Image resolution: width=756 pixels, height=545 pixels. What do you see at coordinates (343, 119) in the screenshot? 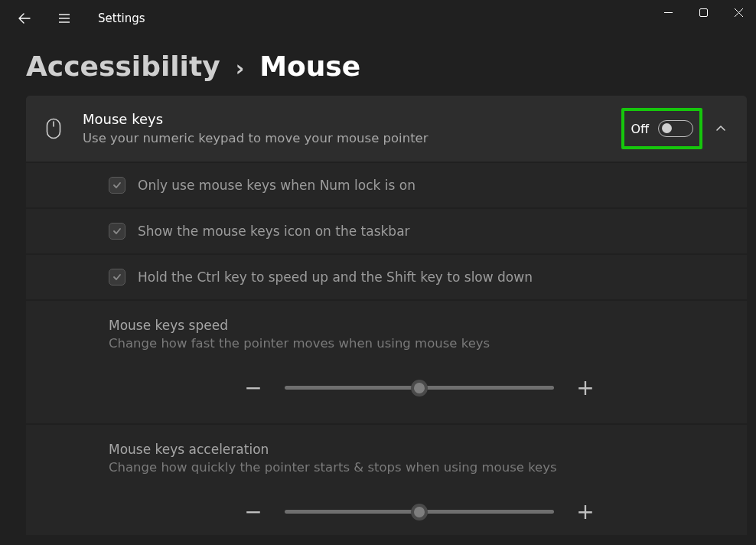
I see `mouse-keys-title: Mouse keys` at bounding box center [343, 119].